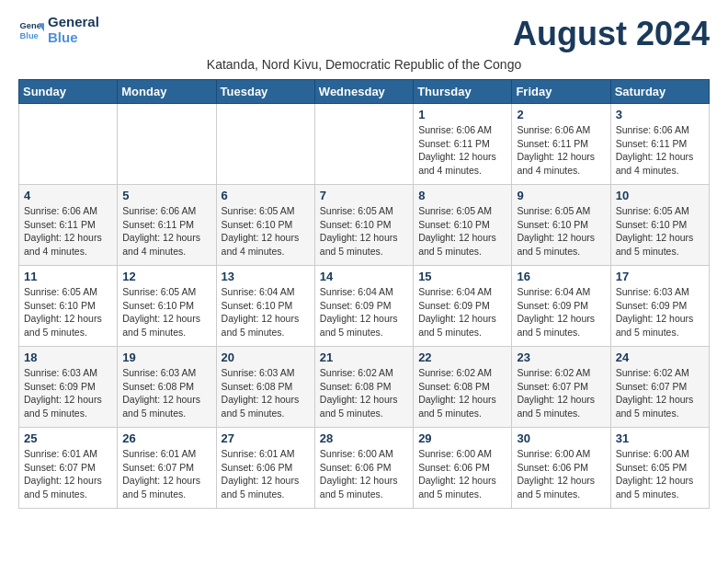  What do you see at coordinates (265, 387) in the screenshot?
I see `calendar-cell: 20Sunrise: 6:03 AM Sunset: 6:08 PM Dayli…` at bounding box center [265, 387].